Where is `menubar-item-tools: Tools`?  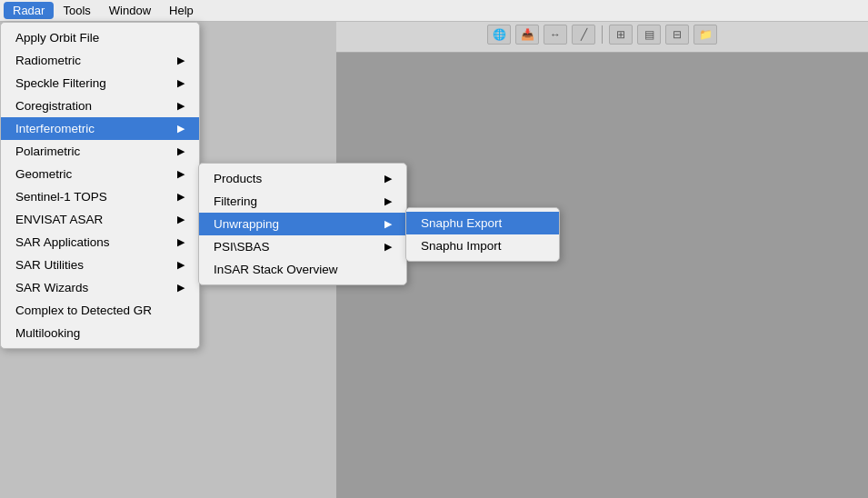 menubar-item-tools: Tools is located at coordinates (76, 11).